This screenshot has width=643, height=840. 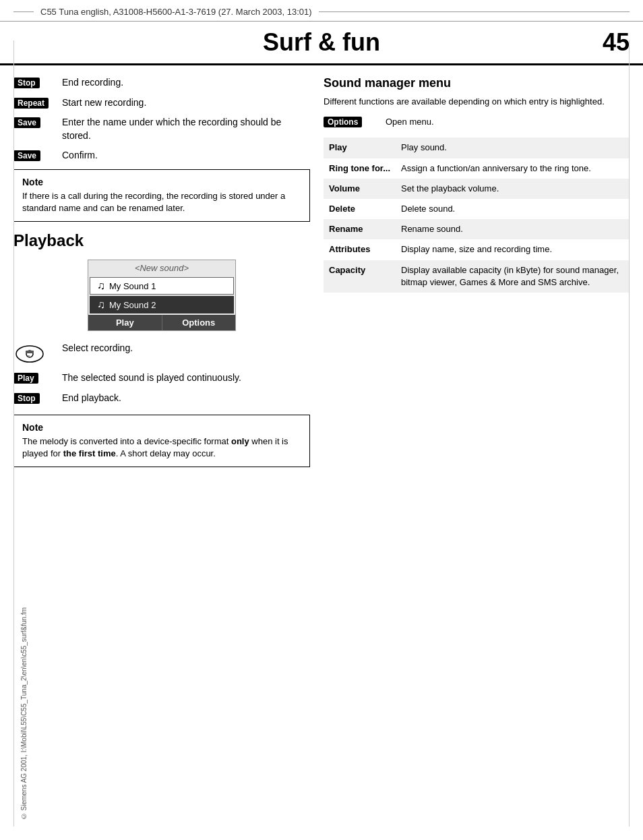 What do you see at coordinates (512, 169) in the screenshot?
I see `menu-desc-ringtone: Assign a function/an anniversary to the …` at bounding box center [512, 169].